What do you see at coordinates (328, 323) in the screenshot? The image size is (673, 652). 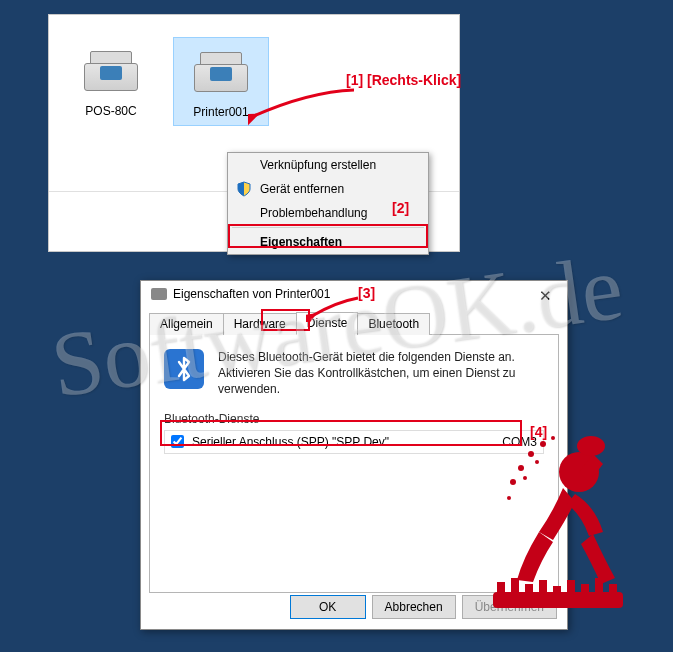 I see `tab-label: Dienste` at bounding box center [328, 323].